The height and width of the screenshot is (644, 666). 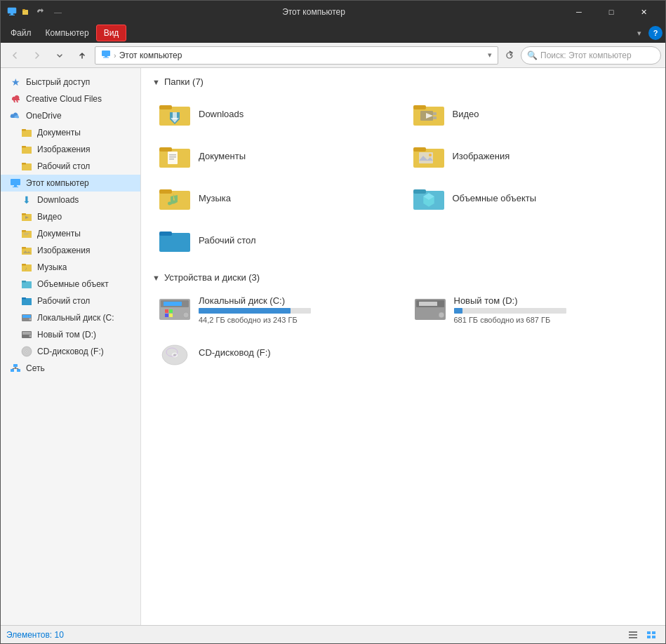 What do you see at coordinates (82, 55) in the screenshot?
I see `up-button` at bounding box center [82, 55].